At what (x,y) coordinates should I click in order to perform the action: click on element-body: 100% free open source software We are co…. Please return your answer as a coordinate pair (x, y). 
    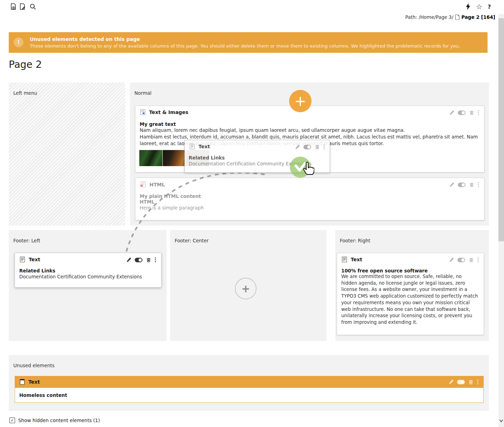
    Looking at the image, I should click on (410, 297).